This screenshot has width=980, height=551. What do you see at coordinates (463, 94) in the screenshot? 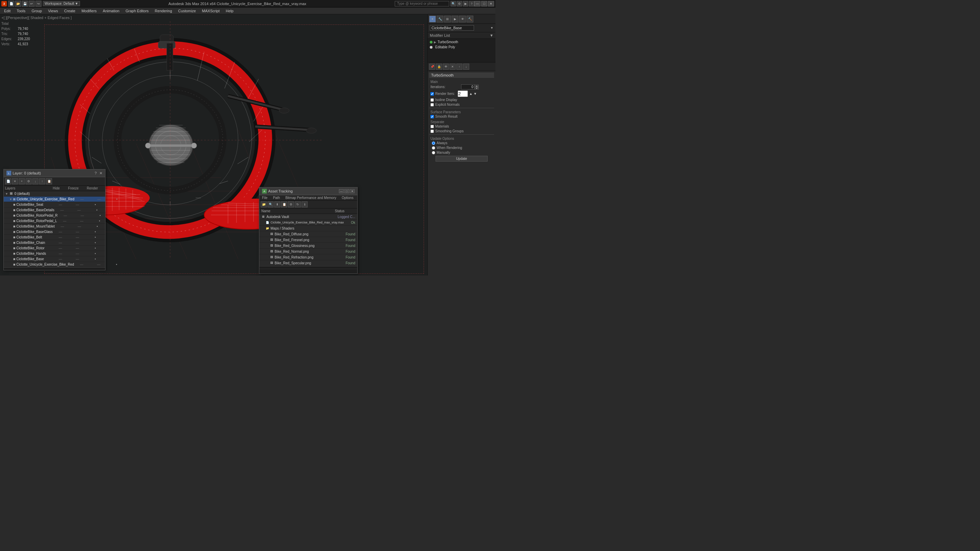
I see `ts-render-iters-input` at bounding box center [463, 94].